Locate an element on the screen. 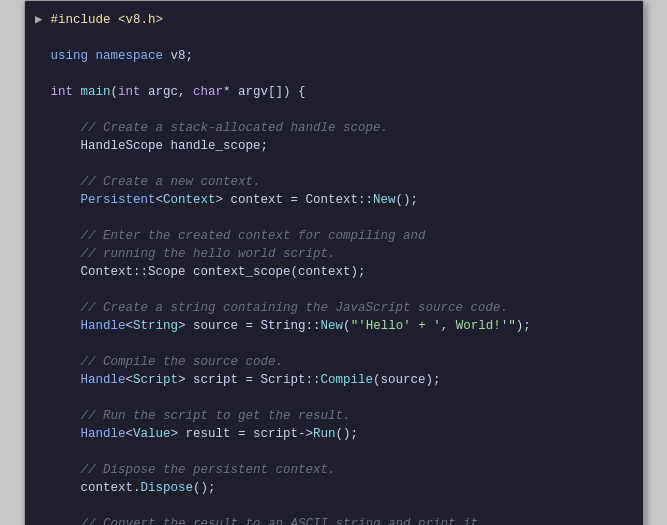 Image resolution: width=667 pixels, height=525 pixels. code-line: // Create a new context. is located at coordinates (334, 182).